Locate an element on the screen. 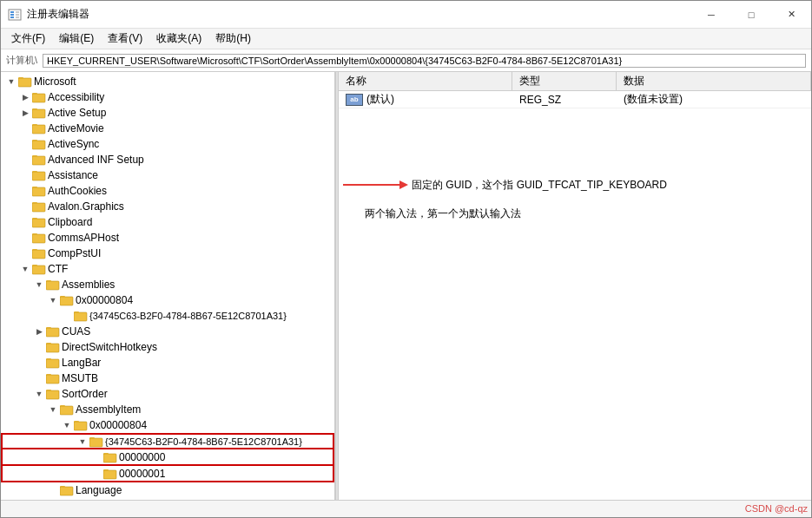 The image size is (812, 518). maximize-button: □ is located at coordinates (751, 15).